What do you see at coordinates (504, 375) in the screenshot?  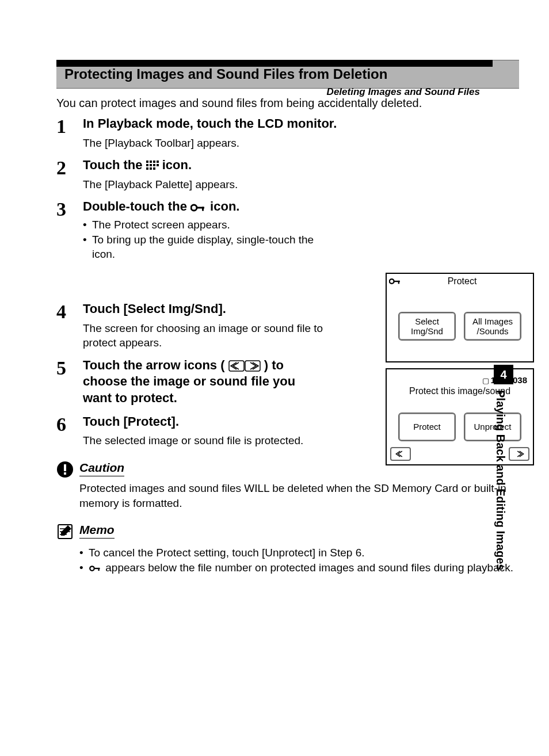 I see `chapter-number: 4` at bounding box center [504, 375].